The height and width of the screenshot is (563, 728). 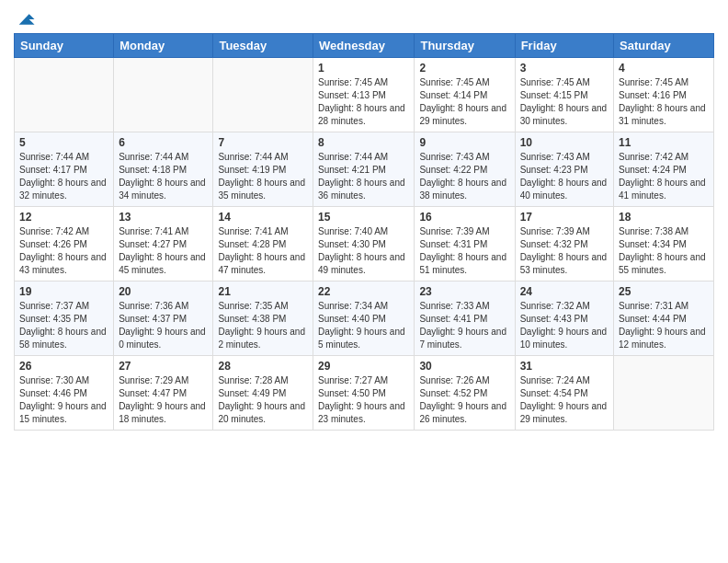 I want to click on day-number: 27, so click(x=164, y=366).